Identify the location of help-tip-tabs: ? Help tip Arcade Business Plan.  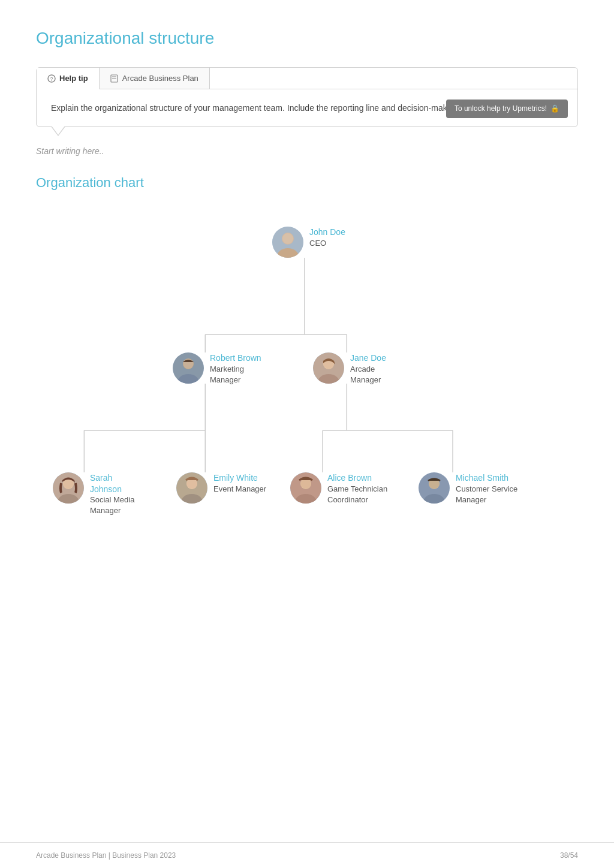
(307, 79).